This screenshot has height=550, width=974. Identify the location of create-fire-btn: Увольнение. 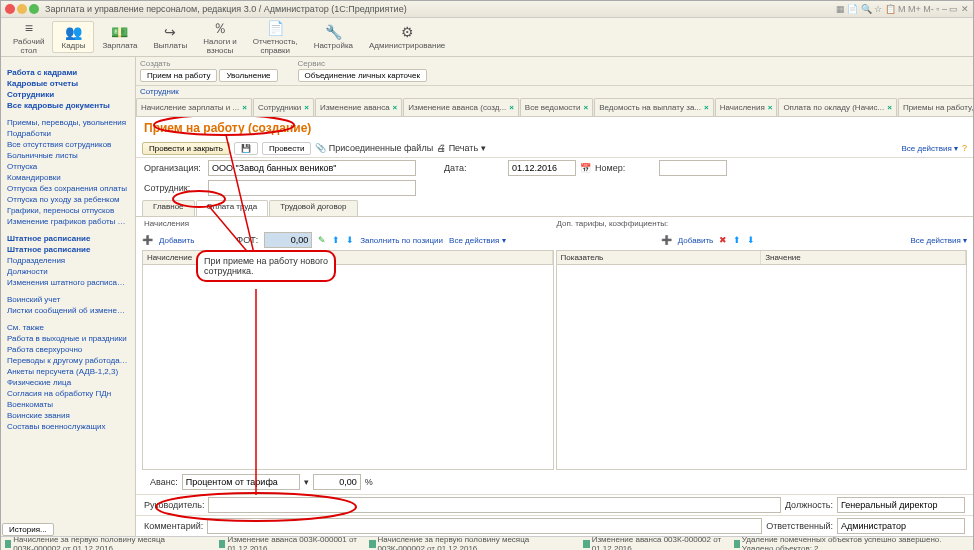
(248, 76).